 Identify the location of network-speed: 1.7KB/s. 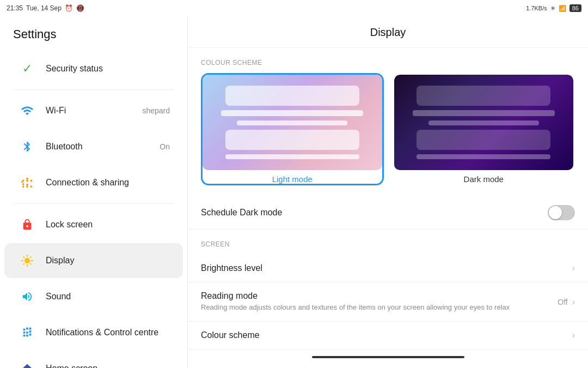
(537, 8).